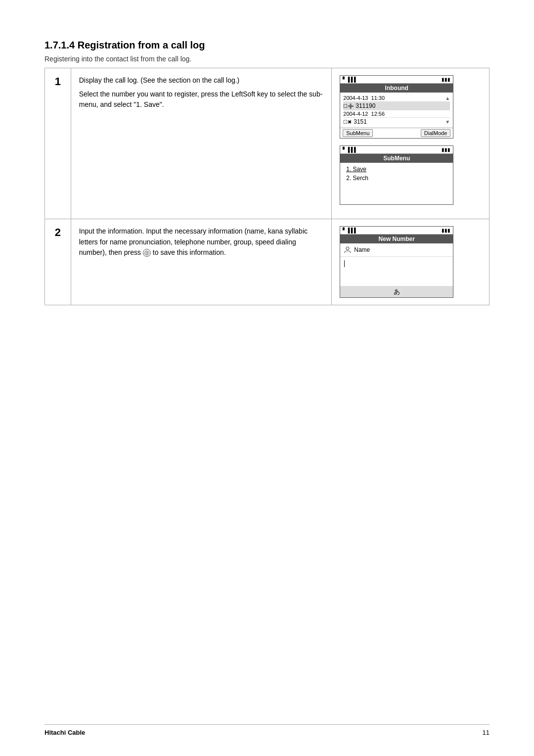  Describe the element at coordinates (397, 239) in the screenshot. I see `screen-title-new-number: New Number` at that location.